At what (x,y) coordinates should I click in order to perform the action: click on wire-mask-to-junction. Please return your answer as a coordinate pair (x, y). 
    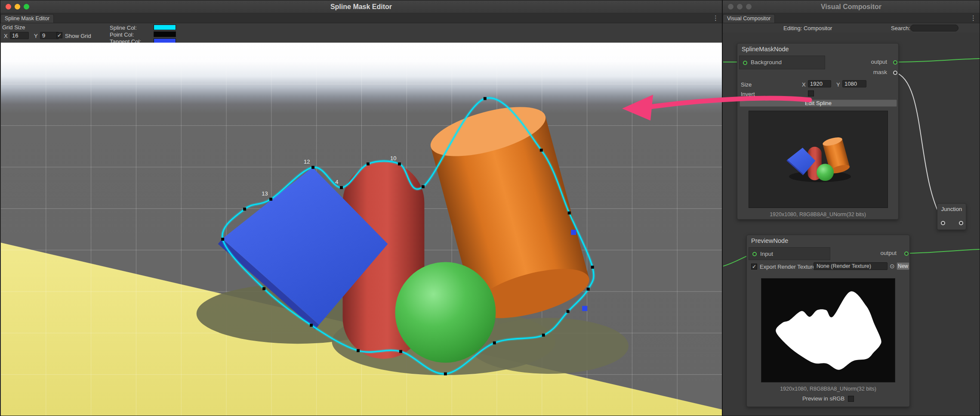
    Looking at the image, I should click on (919, 146).